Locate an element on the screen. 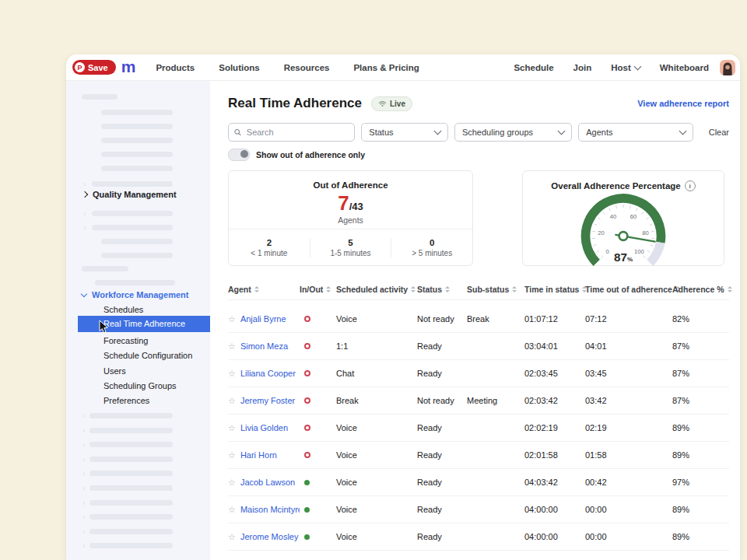 The height and width of the screenshot is (560, 747). nav-schedule: Schedule is located at coordinates (534, 68).